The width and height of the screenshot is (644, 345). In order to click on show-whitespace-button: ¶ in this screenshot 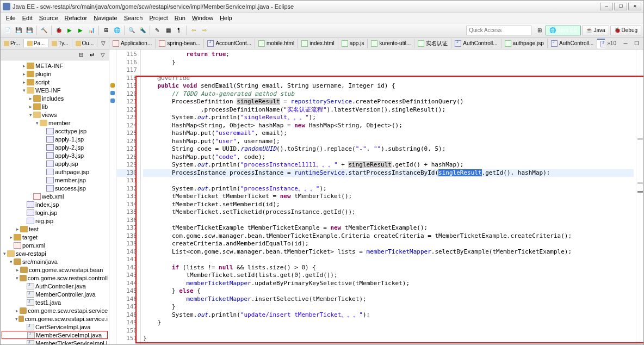, I will do `click(179, 30)`.